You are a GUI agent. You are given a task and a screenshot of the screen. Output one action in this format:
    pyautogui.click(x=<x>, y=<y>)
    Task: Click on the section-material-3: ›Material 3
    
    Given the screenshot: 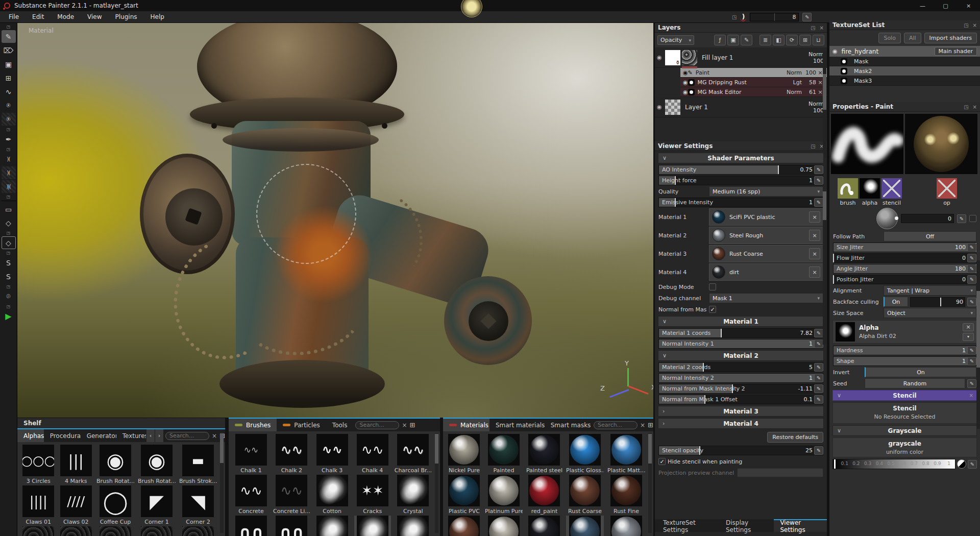 What is the action you would take?
    pyautogui.click(x=741, y=411)
    